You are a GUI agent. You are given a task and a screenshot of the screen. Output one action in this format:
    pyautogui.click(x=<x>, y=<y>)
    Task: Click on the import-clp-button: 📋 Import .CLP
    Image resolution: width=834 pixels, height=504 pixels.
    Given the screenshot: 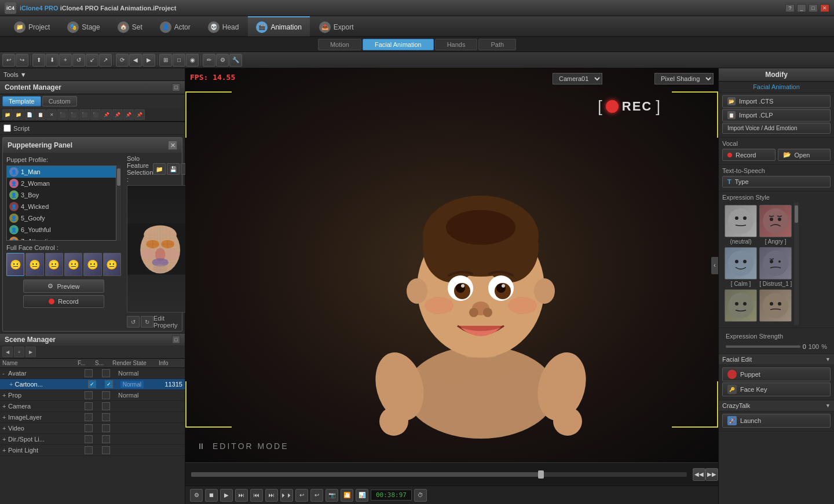 What is the action you would take?
    pyautogui.click(x=776, y=115)
    